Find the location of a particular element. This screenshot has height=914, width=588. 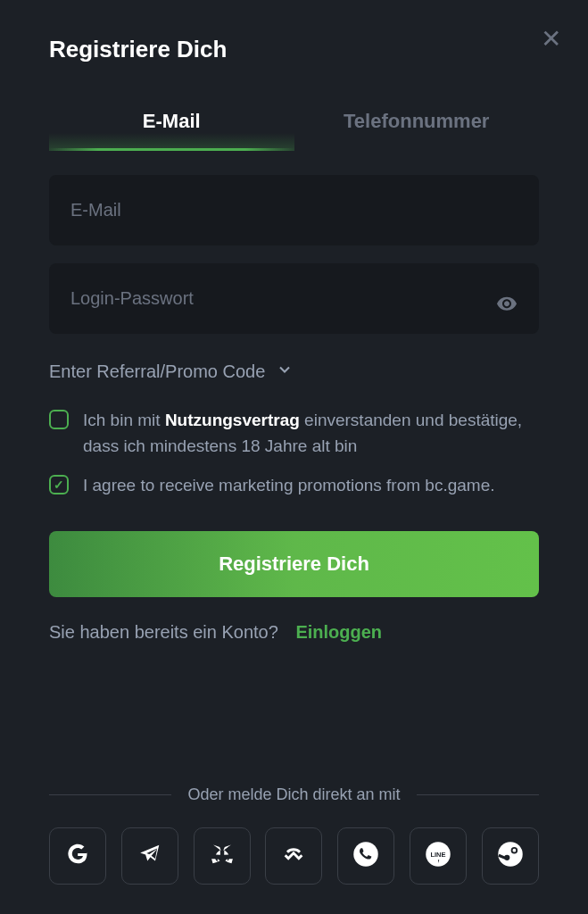

tab-phone-label: Telefonnummer is located at coordinates (416, 121).